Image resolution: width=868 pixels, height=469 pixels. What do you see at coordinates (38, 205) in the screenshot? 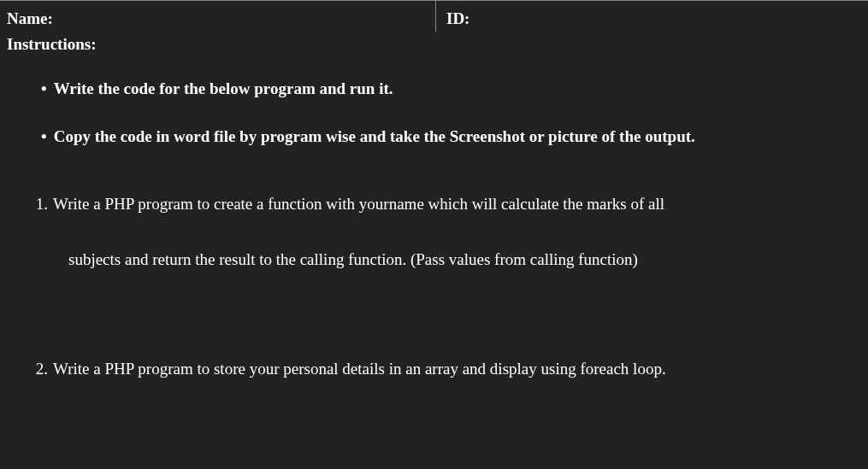
I see `question-number: 1.` at bounding box center [38, 205].